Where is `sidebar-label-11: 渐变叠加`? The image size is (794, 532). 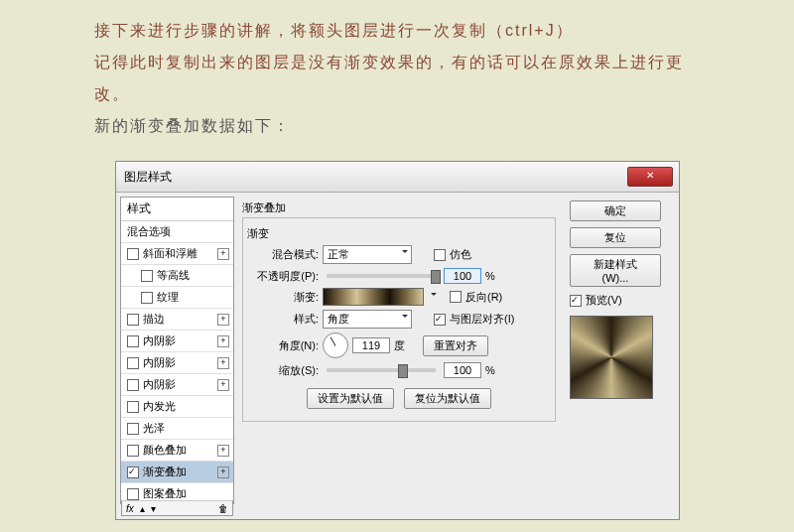
sidebar-label-11: 渐变叠加 is located at coordinates (165, 472).